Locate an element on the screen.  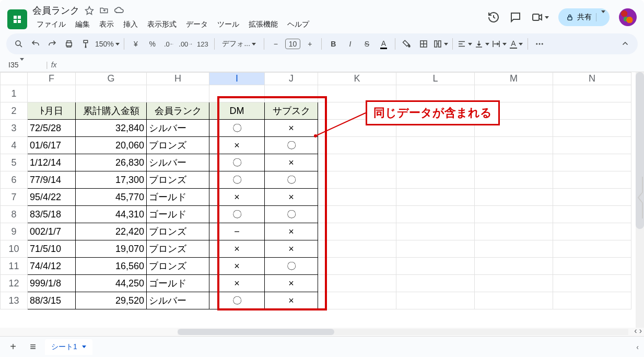
cell-L5 is located at coordinates (436, 163).